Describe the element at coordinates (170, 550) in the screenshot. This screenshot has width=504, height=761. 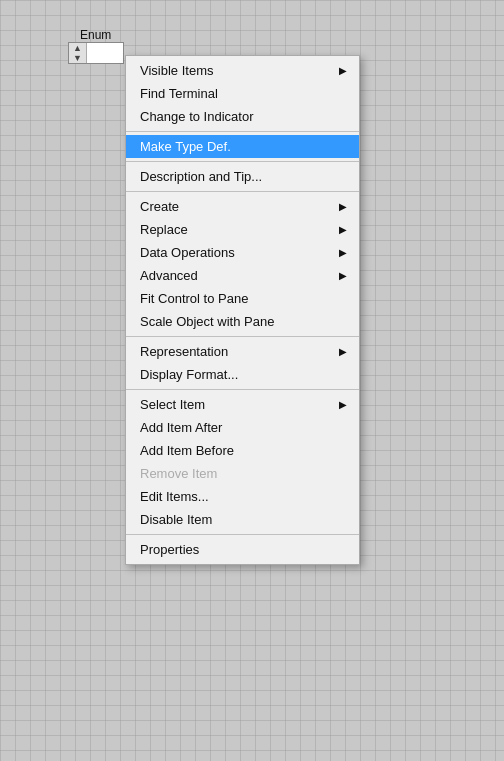
I see `menu-item-label-properties: Properties` at that location.